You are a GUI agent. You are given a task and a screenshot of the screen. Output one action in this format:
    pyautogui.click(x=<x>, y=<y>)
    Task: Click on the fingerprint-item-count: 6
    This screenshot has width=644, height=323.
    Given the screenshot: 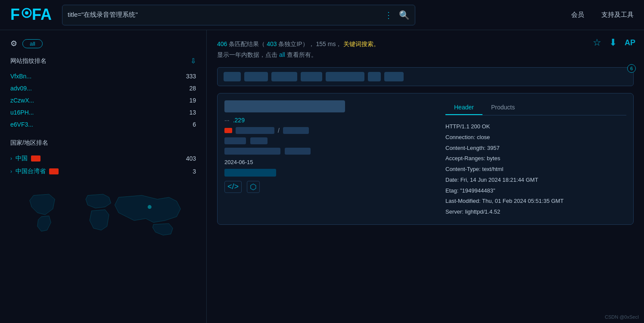 What is the action you would take?
    pyautogui.click(x=194, y=124)
    